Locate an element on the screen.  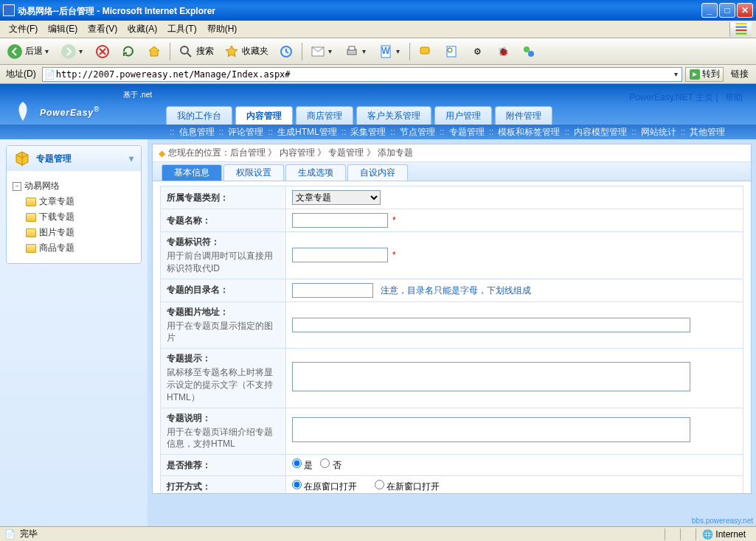
messenger-button is located at coordinates (529, 52).